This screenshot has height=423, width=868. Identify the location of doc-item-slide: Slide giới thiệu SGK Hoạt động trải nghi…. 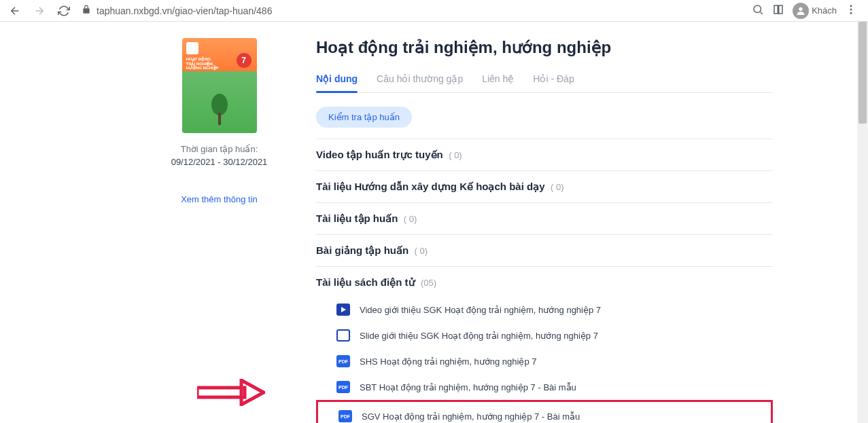
(544, 335).